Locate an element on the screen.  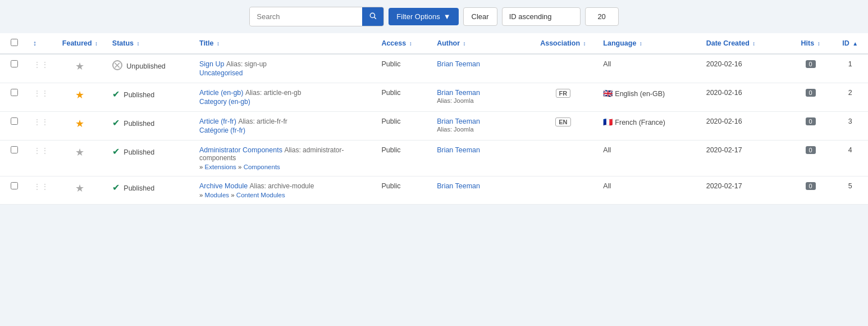
title-sort-icon: ↕ is located at coordinates (218, 44).